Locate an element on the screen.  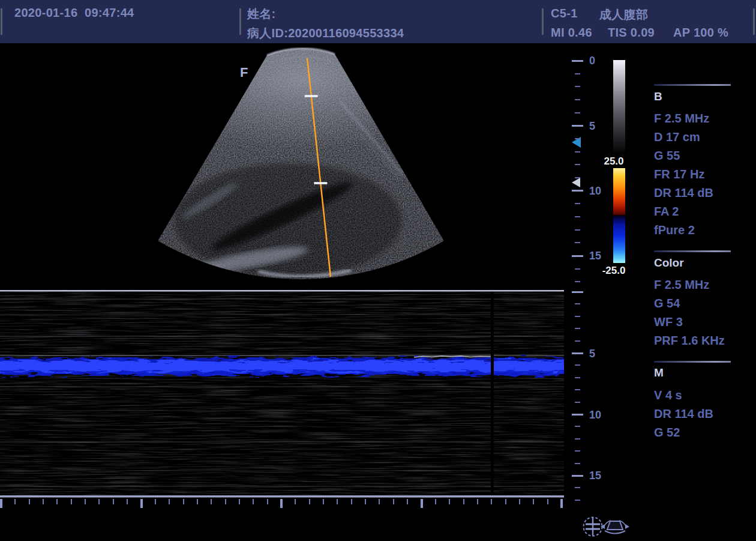
depth-label-m-10: 10 is located at coordinates (595, 416).